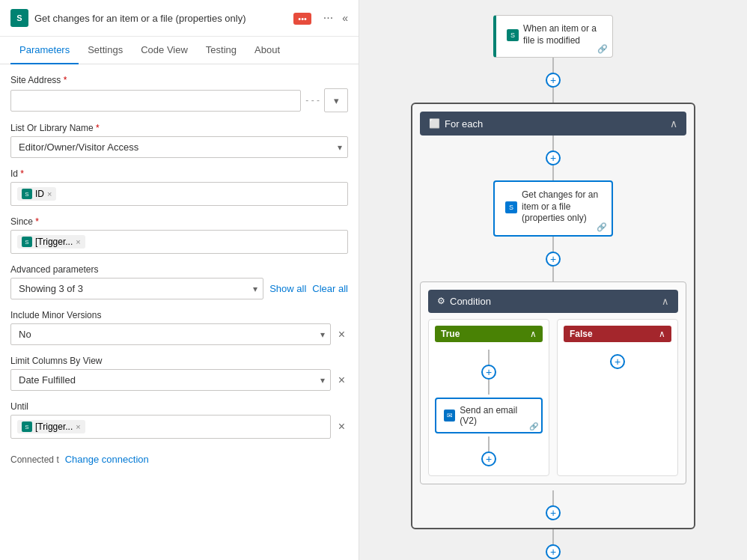 The height and width of the screenshot is (560, 747). What do you see at coordinates (319, 18) in the screenshot?
I see `header-actions: ••• ··· «` at bounding box center [319, 18].